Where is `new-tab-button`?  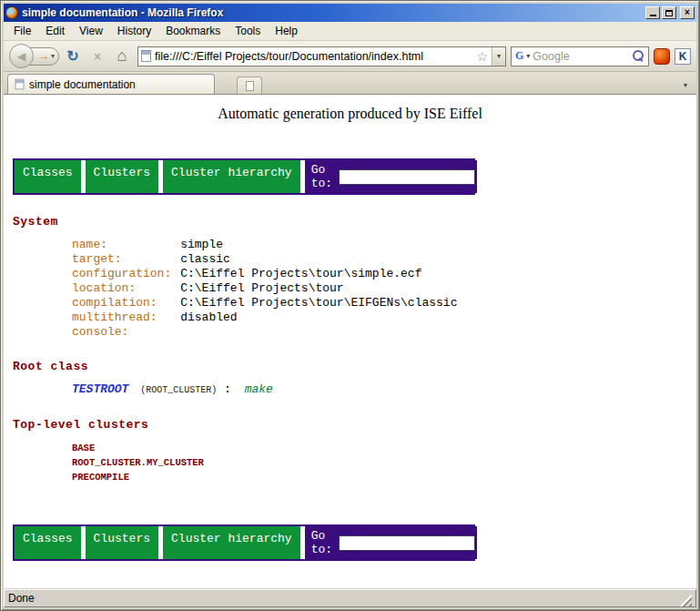
new-tab-button is located at coordinates (249, 86).